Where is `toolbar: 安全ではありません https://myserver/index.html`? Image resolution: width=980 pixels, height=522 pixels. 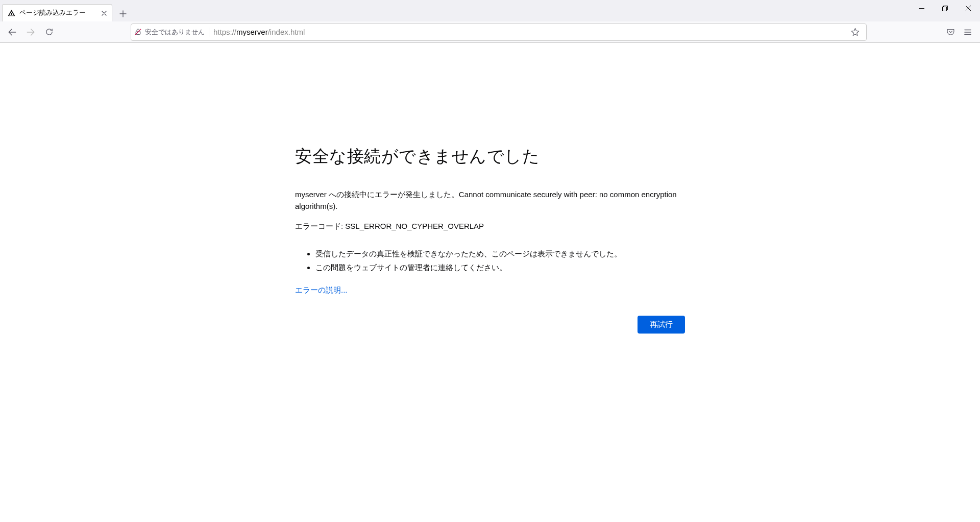 toolbar: 安全ではありません https://myserver/index.html is located at coordinates (490, 32).